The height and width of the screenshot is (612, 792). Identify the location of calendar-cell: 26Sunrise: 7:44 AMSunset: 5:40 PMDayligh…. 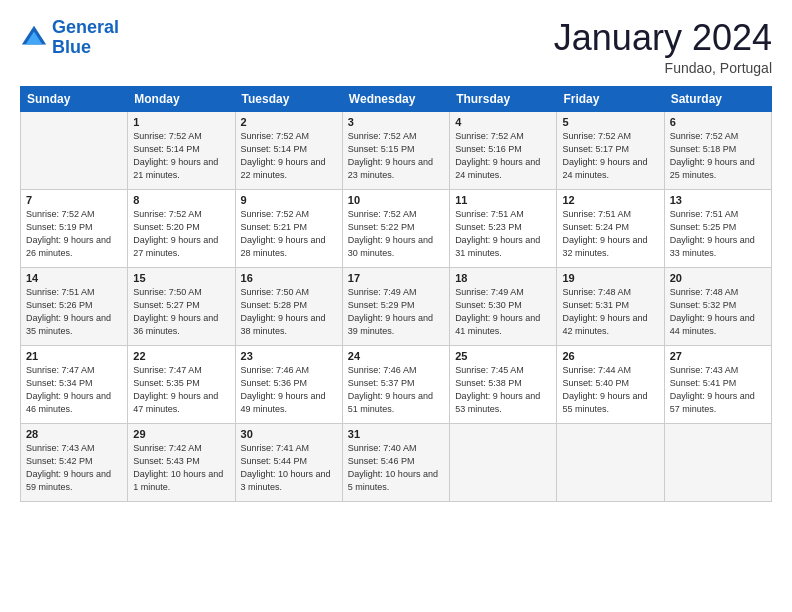
(610, 384).